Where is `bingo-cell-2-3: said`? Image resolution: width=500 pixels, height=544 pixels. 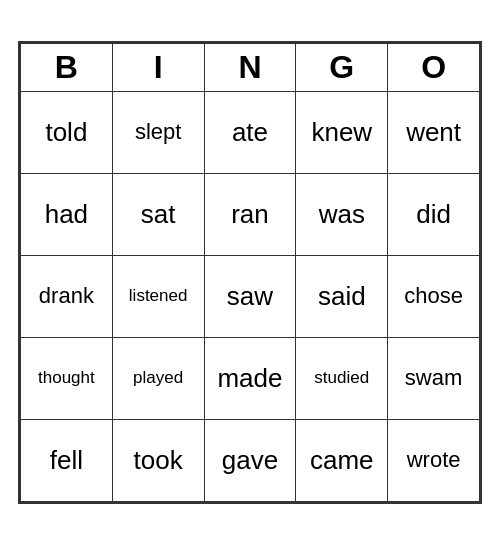 bingo-cell-2-3: said is located at coordinates (342, 296).